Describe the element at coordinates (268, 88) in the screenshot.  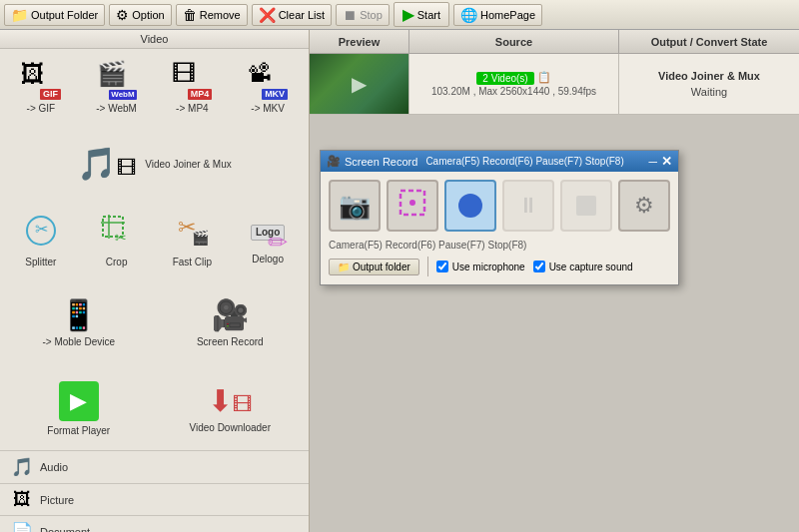
I see `mkv-item: MKV 📽 -> MKV` at that location.